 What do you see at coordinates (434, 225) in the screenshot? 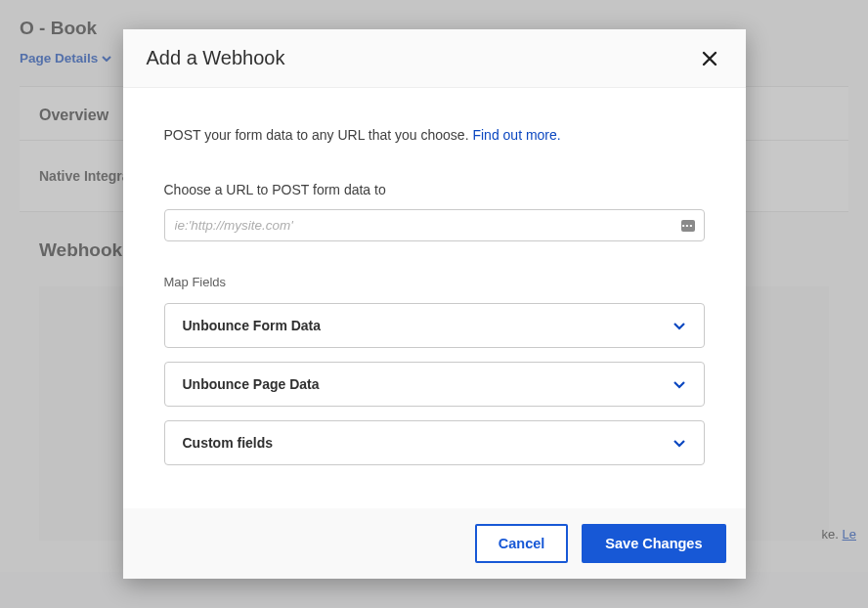
I see `url-input-wrap: •••` at bounding box center [434, 225].